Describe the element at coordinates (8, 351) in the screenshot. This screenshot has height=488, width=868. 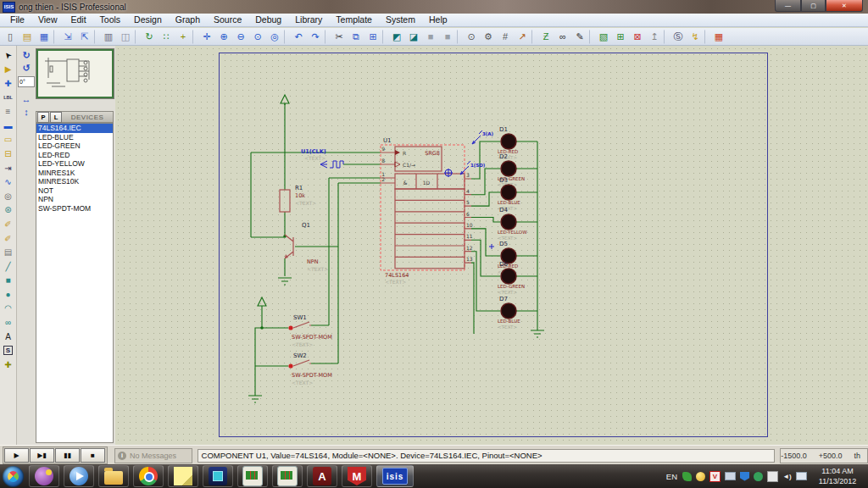
I see `2d-symbol-button: S` at that location.